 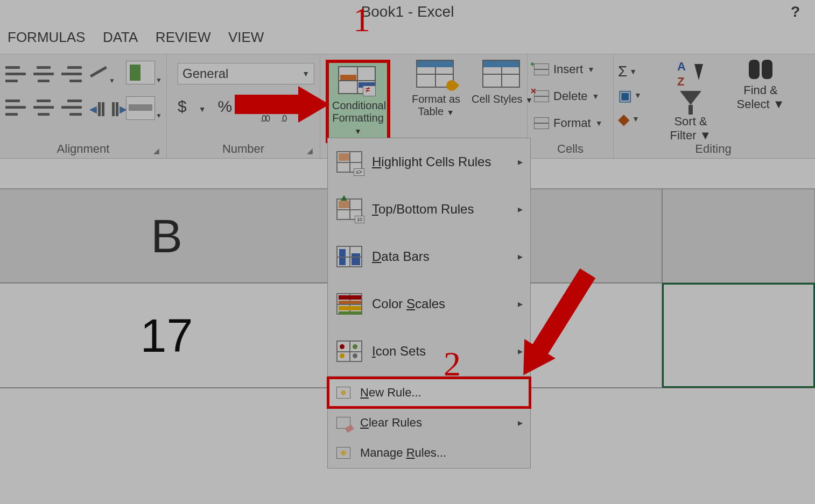 What do you see at coordinates (46, 38) in the screenshot?
I see `tab-formulas: FORMULAS` at bounding box center [46, 38].